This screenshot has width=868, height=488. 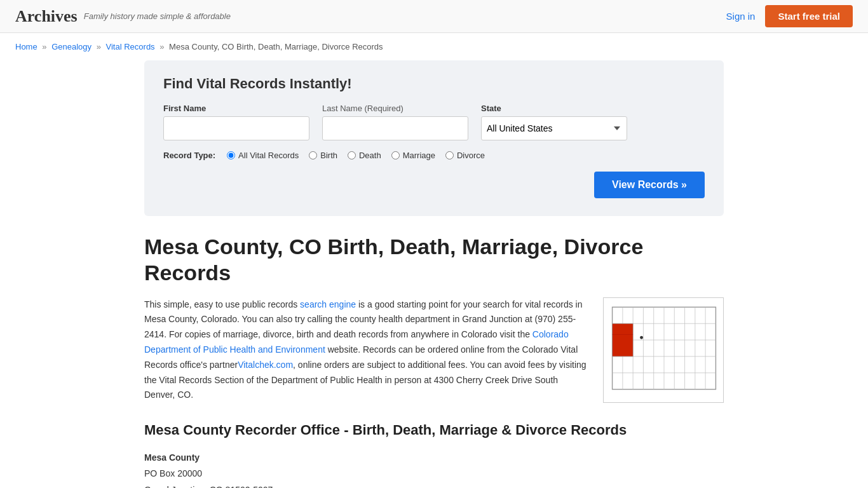 I want to click on radio-divorce, so click(x=450, y=155).